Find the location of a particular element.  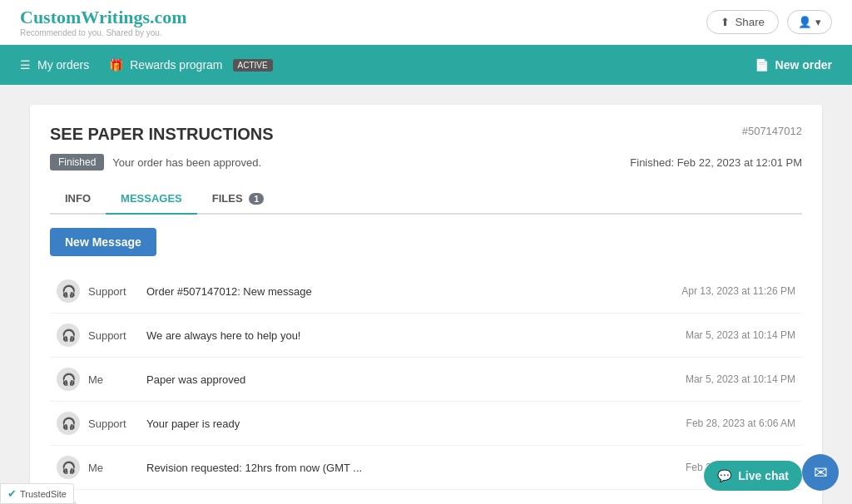

new-order-button: 📄 New order is located at coordinates (794, 65).